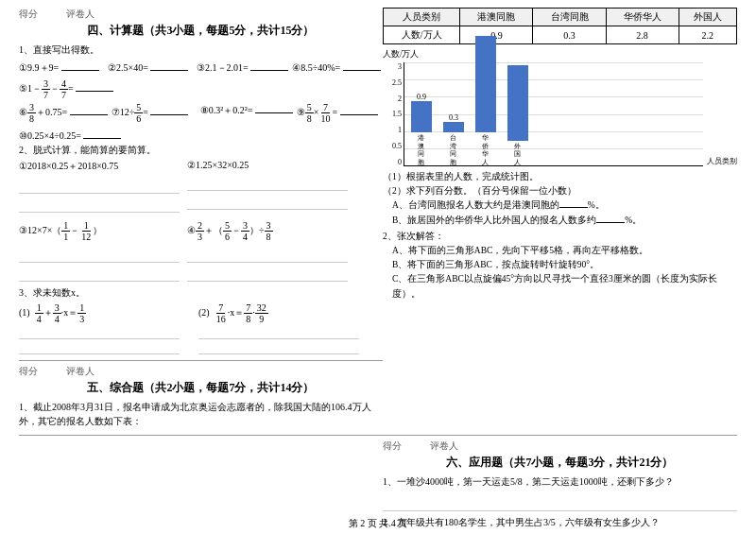 The image size is (756, 534). I want to click on note-7: B、将下面的三角形ABC，按点旋转时针旋转90°。, so click(559, 265).